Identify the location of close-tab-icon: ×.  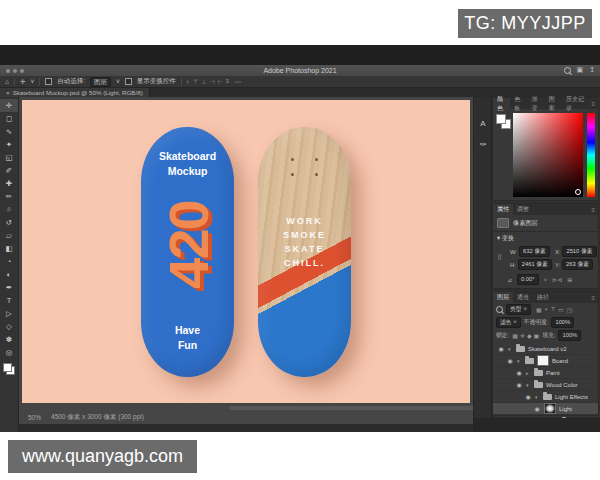
(8, 92).